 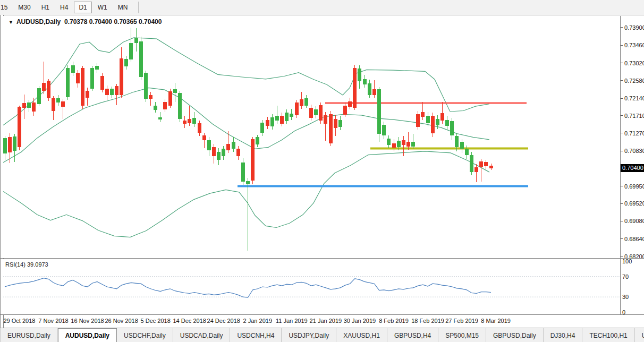 I want to click on chart-tab-gbpusd-h4: GBPUSD,H4, so click(x=413, y=335).